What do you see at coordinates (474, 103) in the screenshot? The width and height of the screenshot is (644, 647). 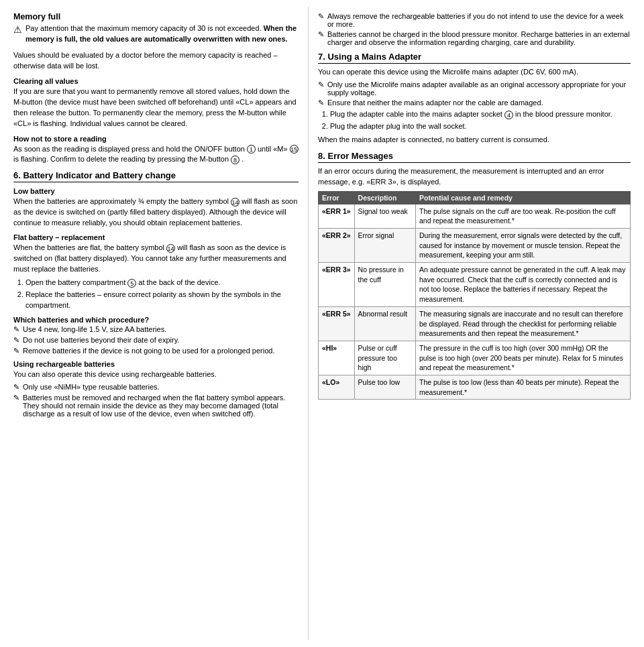 I see `mains-adapter-bullet-2: ✎ Ensure that neither the mains adapter …` at bounding box center [474, 103].